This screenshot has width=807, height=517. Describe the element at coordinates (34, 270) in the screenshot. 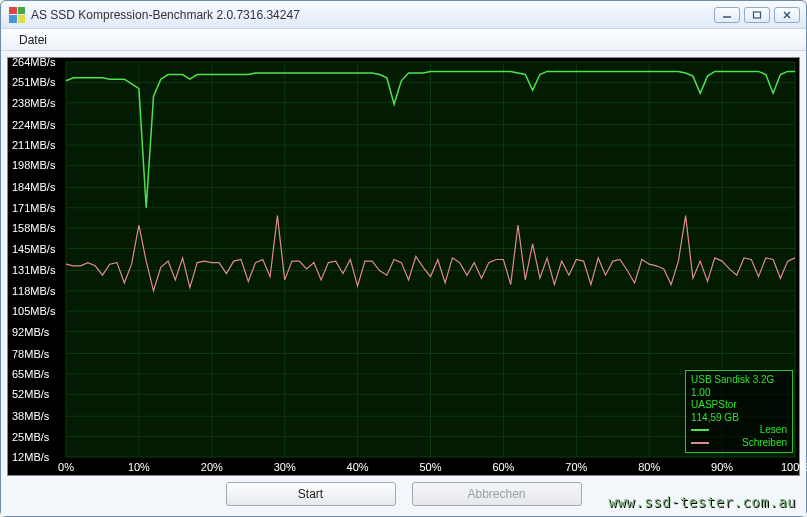

I see `y-tick-label: 131MB/s` at that location.